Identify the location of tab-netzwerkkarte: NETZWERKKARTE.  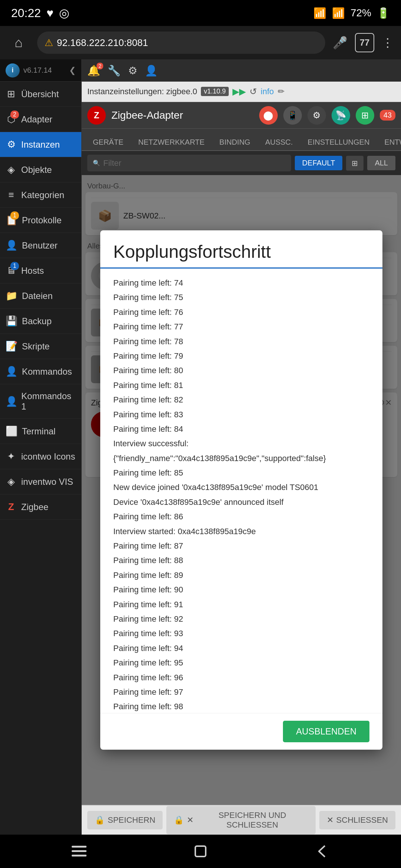
(172, 142).